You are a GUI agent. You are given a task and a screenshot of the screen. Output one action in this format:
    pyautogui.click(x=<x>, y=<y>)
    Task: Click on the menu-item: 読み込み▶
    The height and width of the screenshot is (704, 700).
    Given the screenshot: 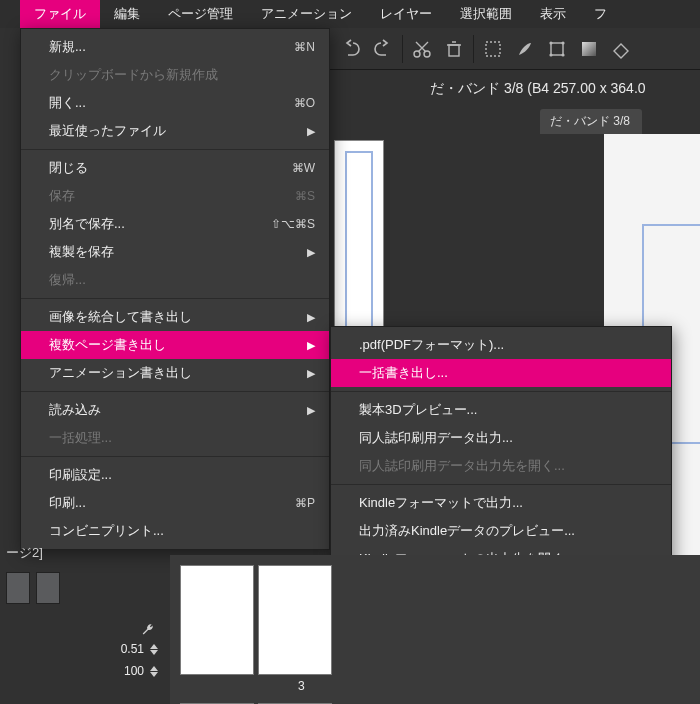 What is the action you would take?
    pyautogui.click(x=175, y=410)
    